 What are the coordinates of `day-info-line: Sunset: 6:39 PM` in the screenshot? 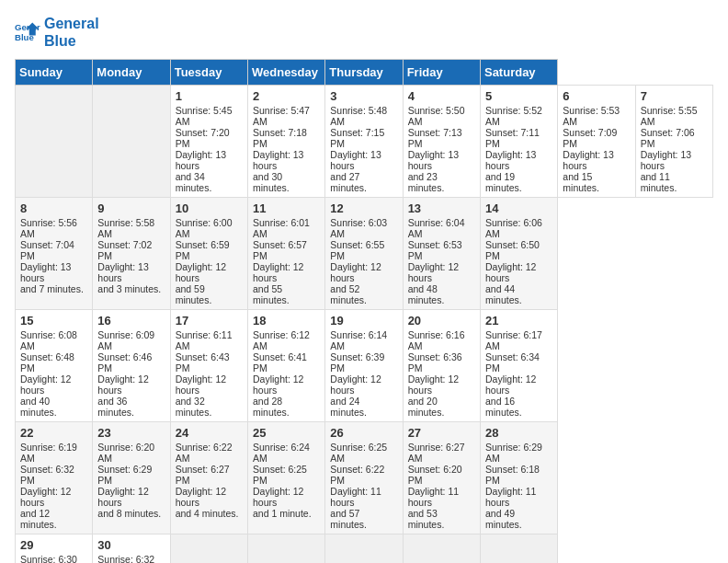 It's located at (364, 362).